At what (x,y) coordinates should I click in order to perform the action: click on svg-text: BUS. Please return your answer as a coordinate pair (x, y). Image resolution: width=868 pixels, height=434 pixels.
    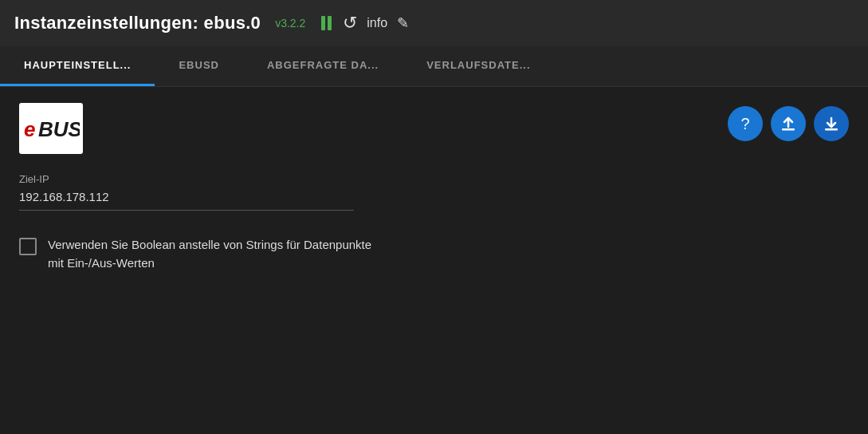
    Looking at the image, I should click on (59, 129).